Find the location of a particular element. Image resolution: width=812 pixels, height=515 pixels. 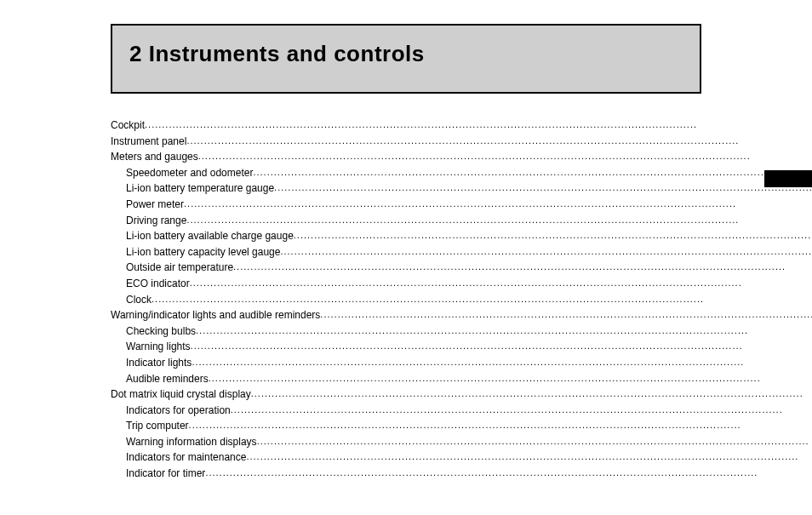

toc-label-text: Indicator for timer is located at coordinates (165, 473).